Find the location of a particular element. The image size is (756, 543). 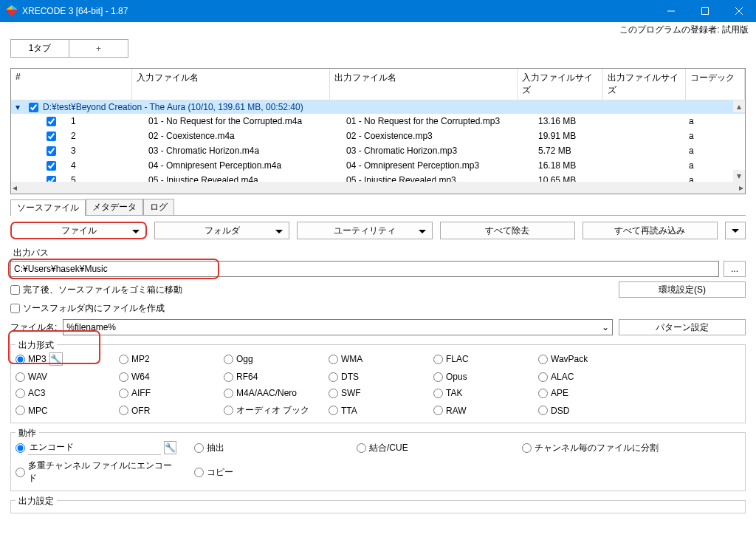

tab-add-button: + is located at coordinates (99, 49).